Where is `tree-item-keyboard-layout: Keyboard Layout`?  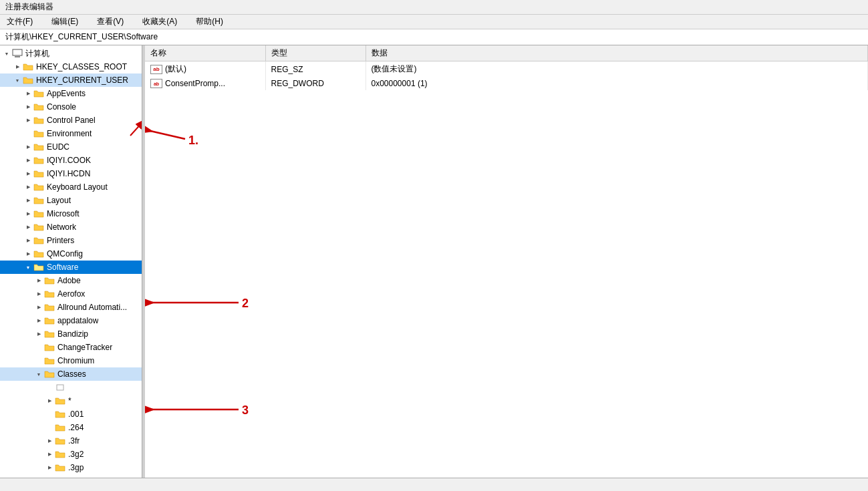 tree-item-keyboard-layout: Keyboard Layout is located at coordinates (71, 187).